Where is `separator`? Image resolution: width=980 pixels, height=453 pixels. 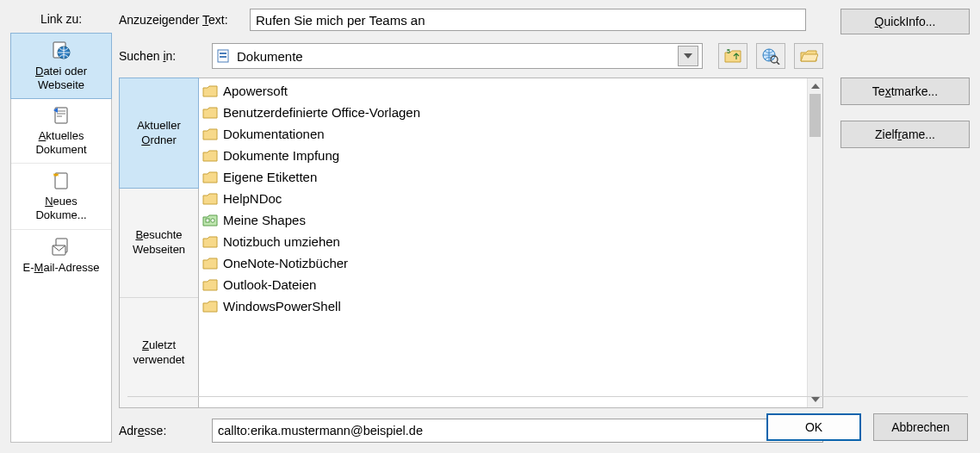 separator is located at coordinates (548, 396).